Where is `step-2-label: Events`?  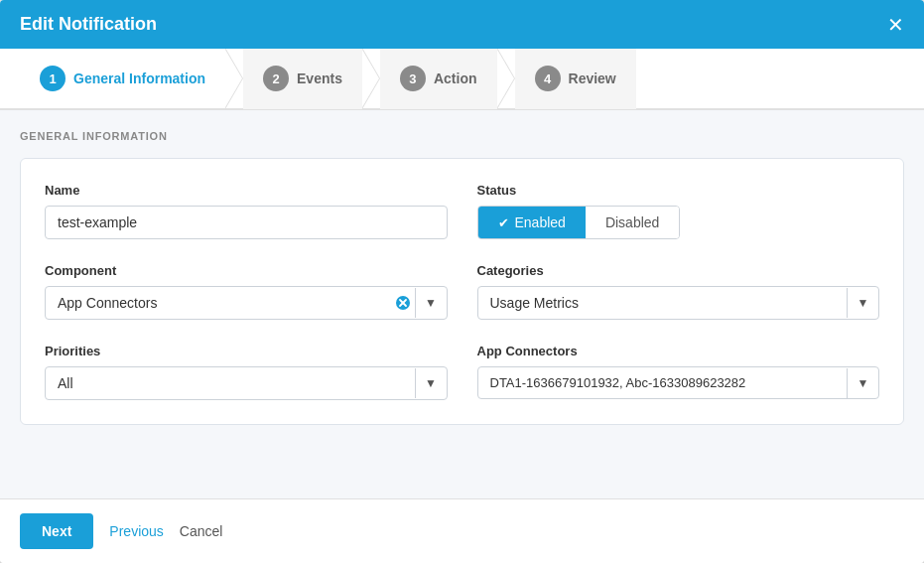 step-2-label: Events is located at coordinates (320, 78).